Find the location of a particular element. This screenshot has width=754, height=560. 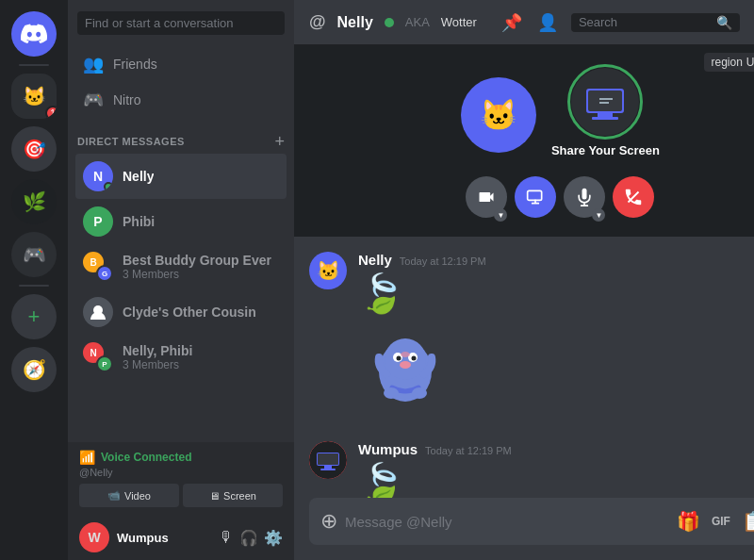

mute-button: 🎙 is located at coordinates (226, 537).